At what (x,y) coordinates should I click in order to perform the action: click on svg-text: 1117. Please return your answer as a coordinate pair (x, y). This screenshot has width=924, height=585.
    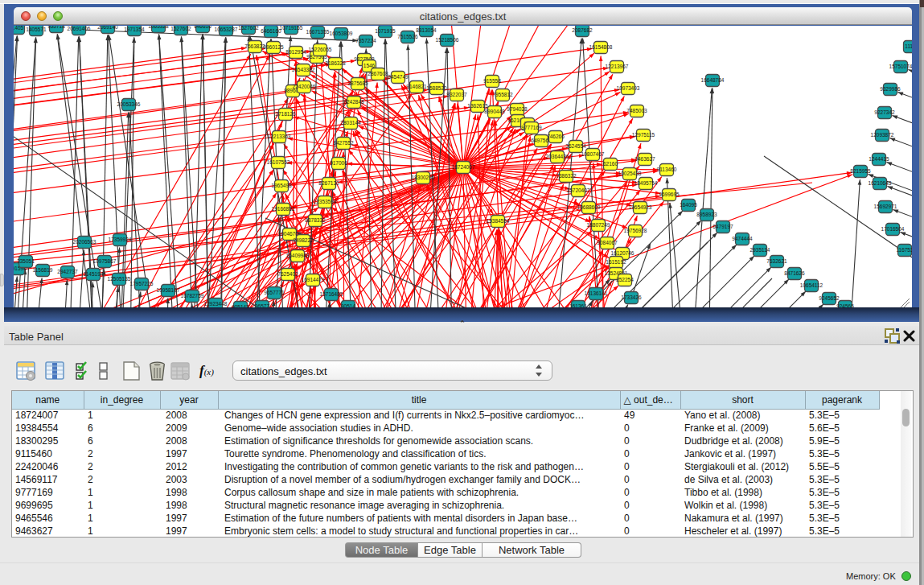
    Looking at the image, I should click on (909, 47).